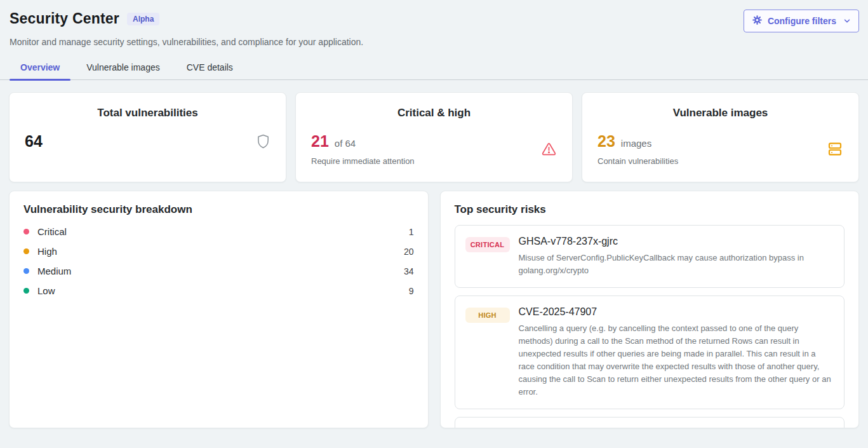  I want to click on card-title: Critical & high, so click(434, 113).